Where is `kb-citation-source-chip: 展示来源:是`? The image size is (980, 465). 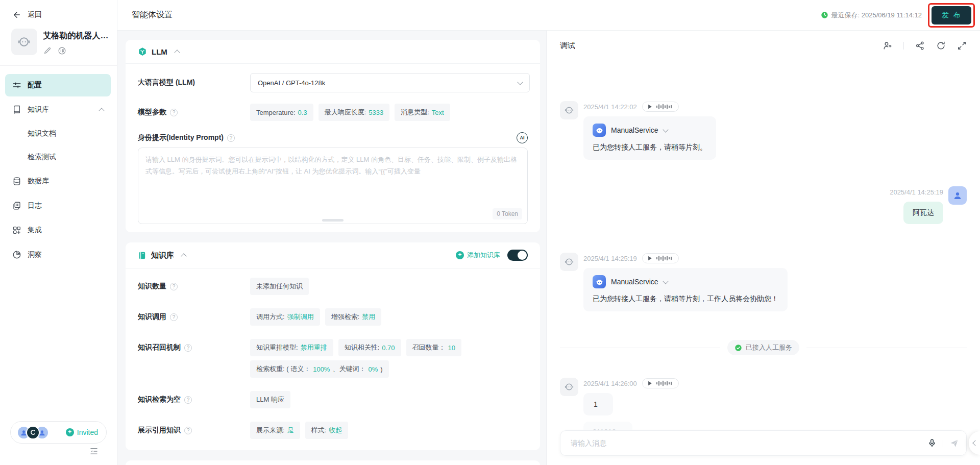 kb-citation-source-chip: 展示来源:是 is located at coordinates (275, 430).